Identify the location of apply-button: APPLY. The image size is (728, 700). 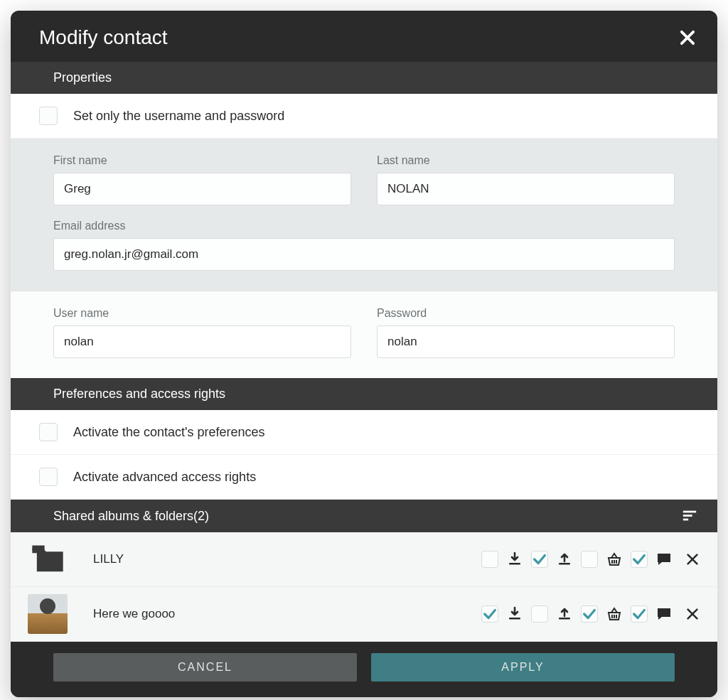
(523, 667).